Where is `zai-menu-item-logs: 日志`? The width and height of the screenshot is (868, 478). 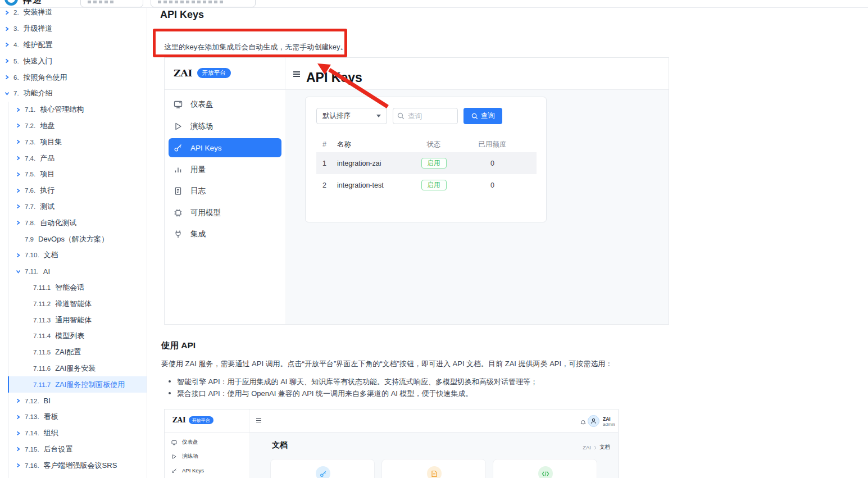 zai-menu-item-logs: 日志 is located at coordinates (225, 191).